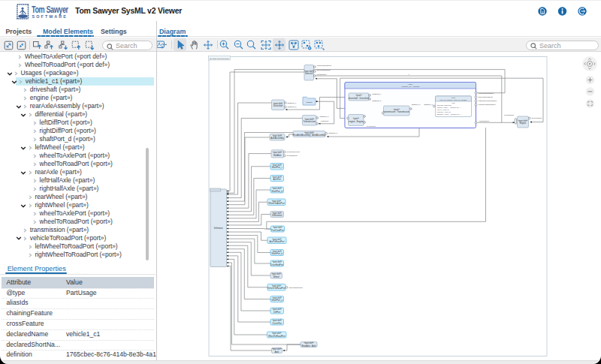  What do you see at coordinates (276, 288) in the screenshot?
I see `svg-text: VehicleToRoadPort` at bounding box center [276, 288].